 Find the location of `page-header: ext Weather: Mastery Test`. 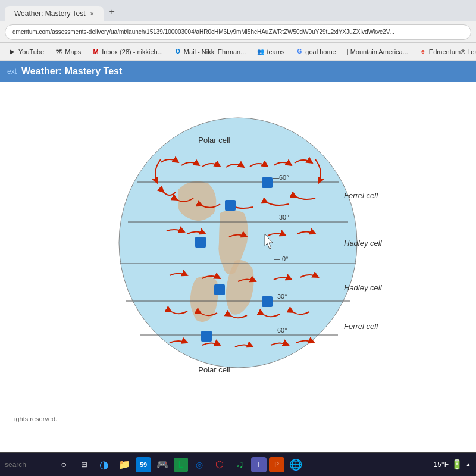

page-header: ext Weather: Mastery Test is located at coordinates (238, 71).